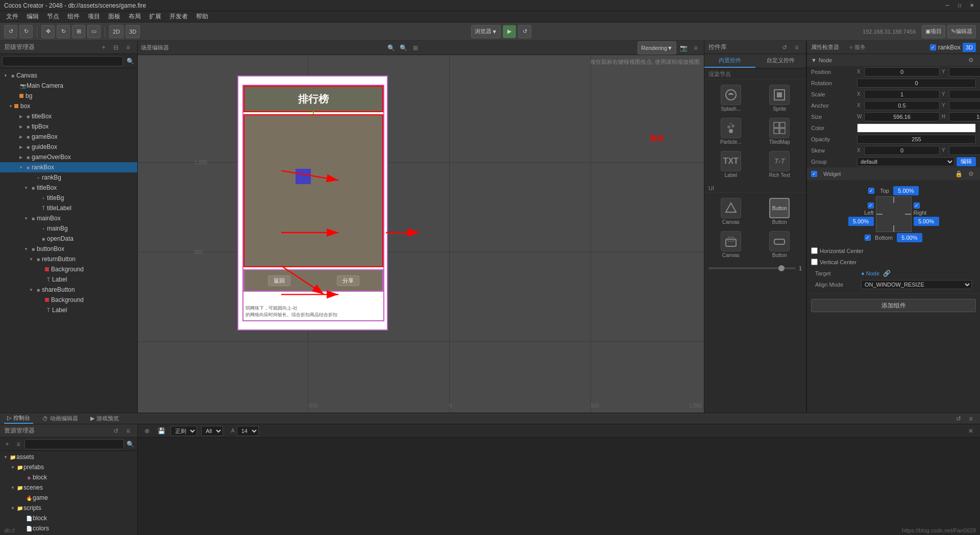  Describe the element at coordinates (730, 61) in the screenshot. I see `comp-tab-builtin: 内置控件` at that location.